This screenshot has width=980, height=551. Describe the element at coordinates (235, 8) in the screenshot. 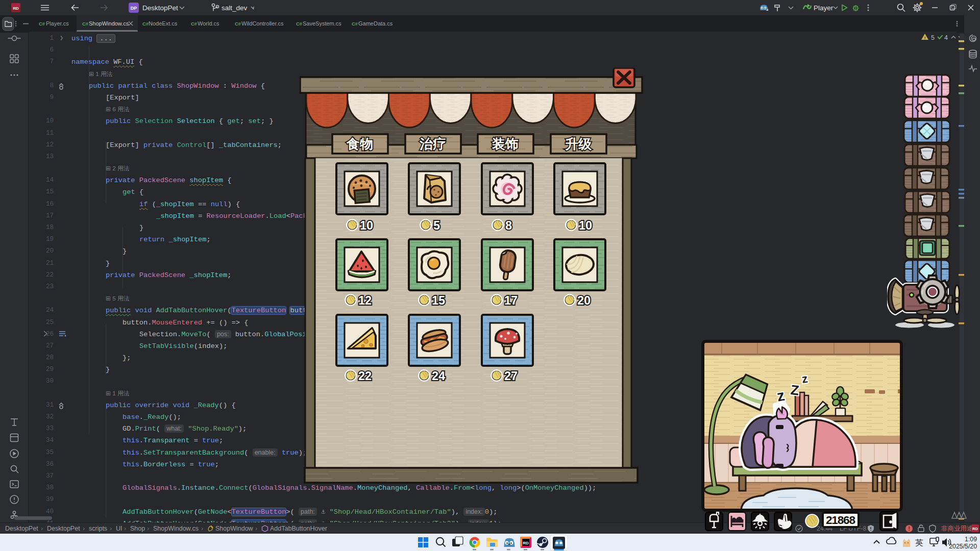

I see `svg-text: salt_dev` at that location.